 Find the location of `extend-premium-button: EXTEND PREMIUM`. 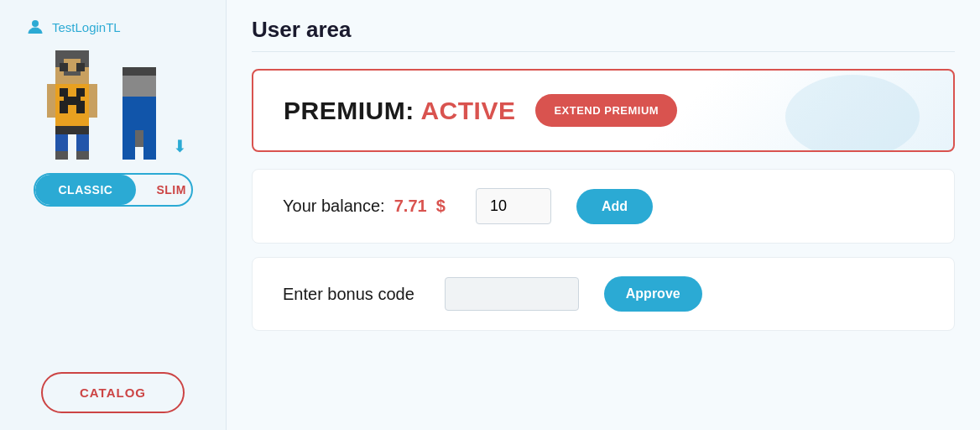

extend-premium-button: EXTEND PREMIUM is located at coordinates (606, 111).